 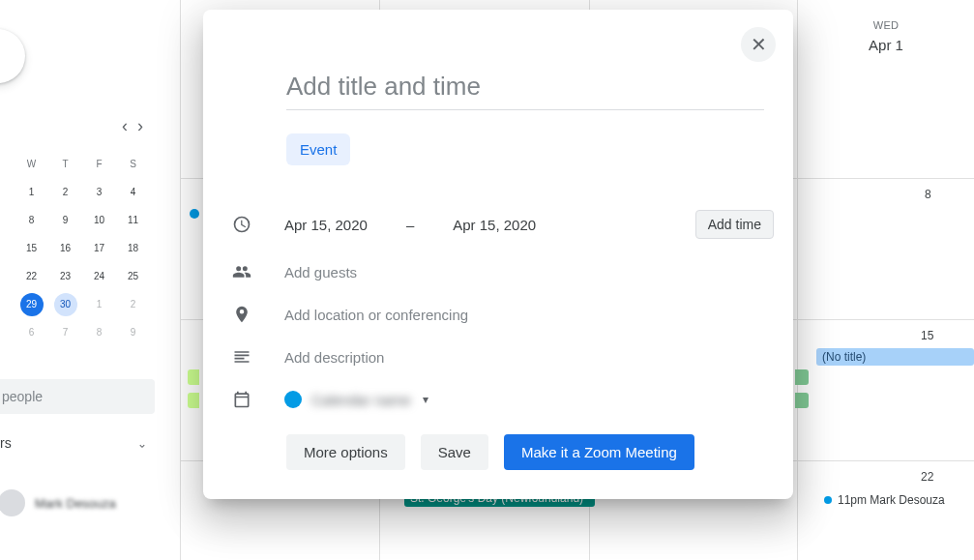 What do you see at coordinates (318, 149) in the screenshot?
I see `tab-event: Event` at bounding box center [318, 149].